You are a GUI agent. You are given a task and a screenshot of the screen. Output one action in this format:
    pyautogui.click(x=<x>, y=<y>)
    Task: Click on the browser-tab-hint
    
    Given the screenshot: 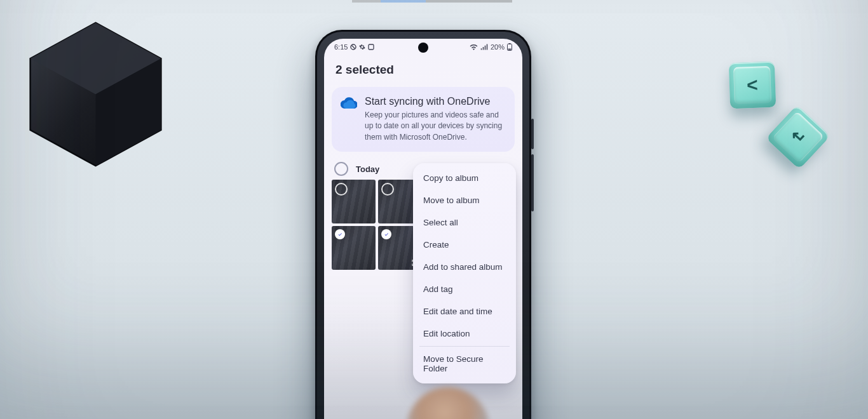 What is the action you would take?
    pyautogui.click(x=432, y=1)
    